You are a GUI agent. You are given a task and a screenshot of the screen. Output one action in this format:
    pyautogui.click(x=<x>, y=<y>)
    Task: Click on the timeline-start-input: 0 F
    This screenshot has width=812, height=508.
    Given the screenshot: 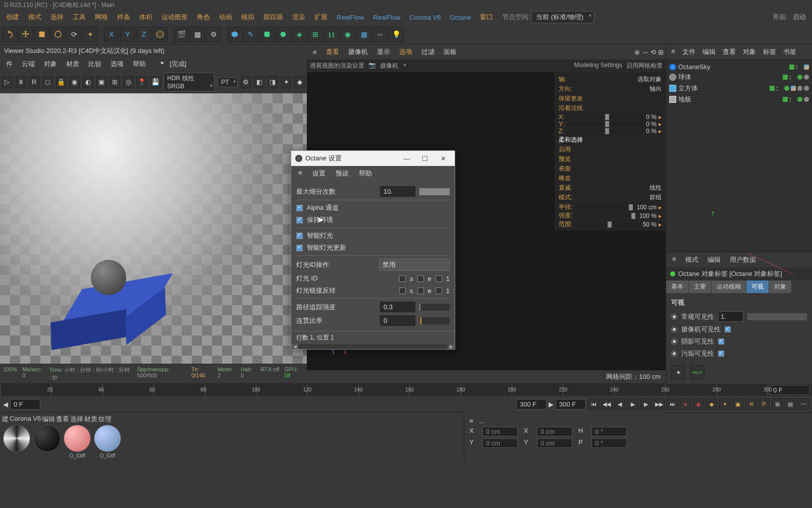 What is the action you would take?
    pyautogui.click(x=25, y=405)
    